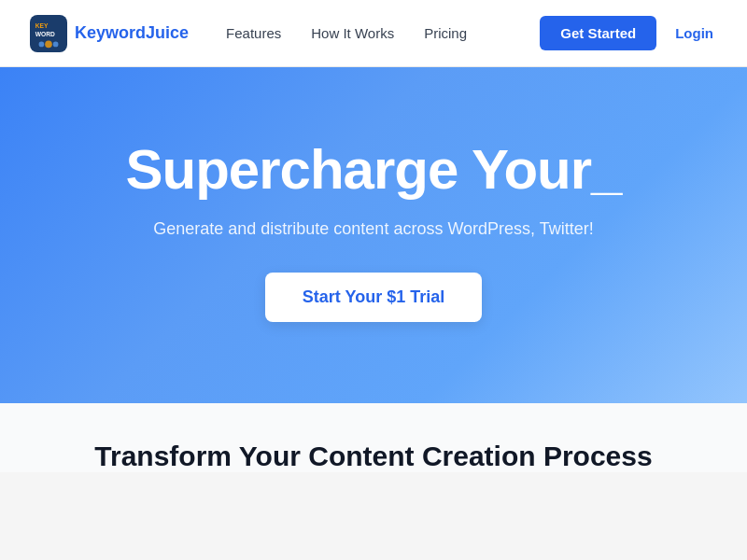 The height and width of the screenshot is (560, 747). Describe the element at coordinates (132, 34) in the screenshot. I see `brand-name: KeywordJuice` at that location.